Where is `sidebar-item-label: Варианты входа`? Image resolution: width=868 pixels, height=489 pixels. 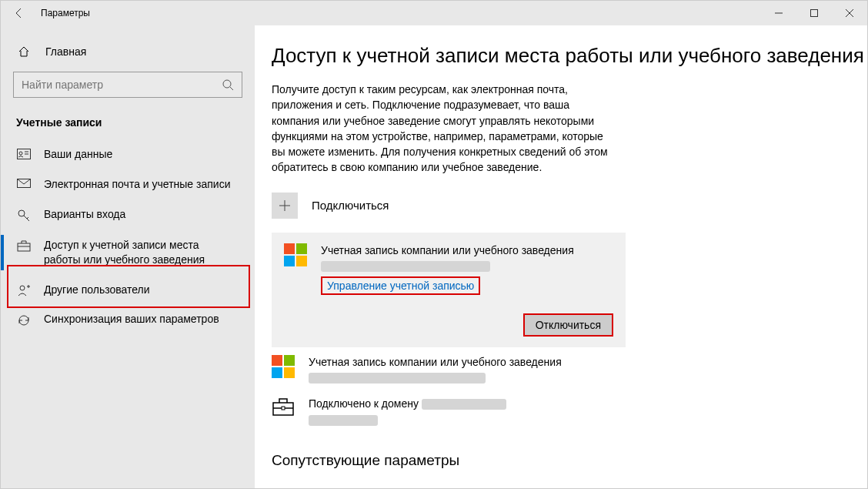 sidebar-item-label: Варианты входа is located at coordinates (85, 214).